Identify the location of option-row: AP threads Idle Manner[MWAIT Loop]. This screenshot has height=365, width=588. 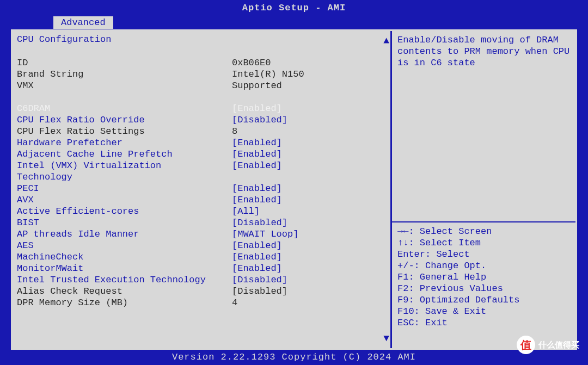
(201, 234).